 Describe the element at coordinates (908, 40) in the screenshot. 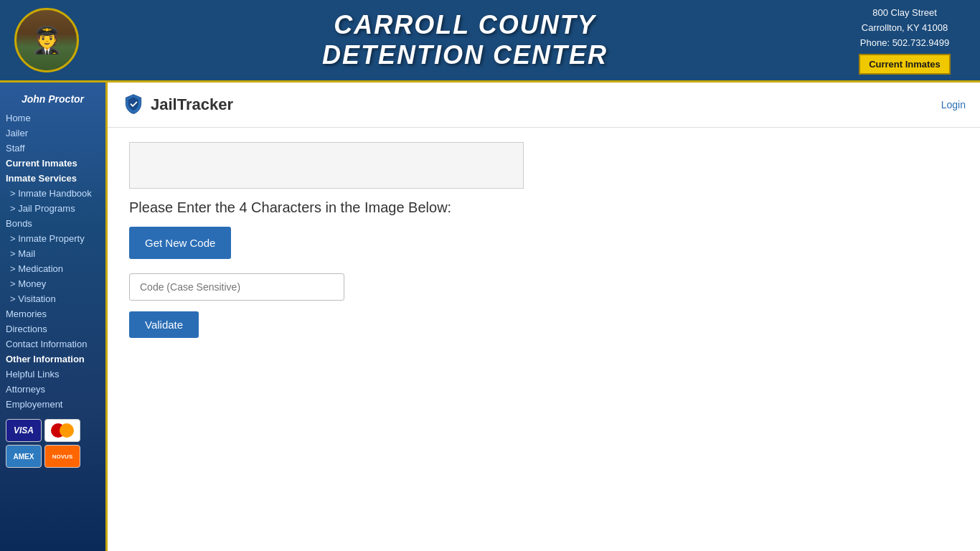

I see `header-right: 800 Clay Street Carrollton, KY 41008 Pho…` at that location.